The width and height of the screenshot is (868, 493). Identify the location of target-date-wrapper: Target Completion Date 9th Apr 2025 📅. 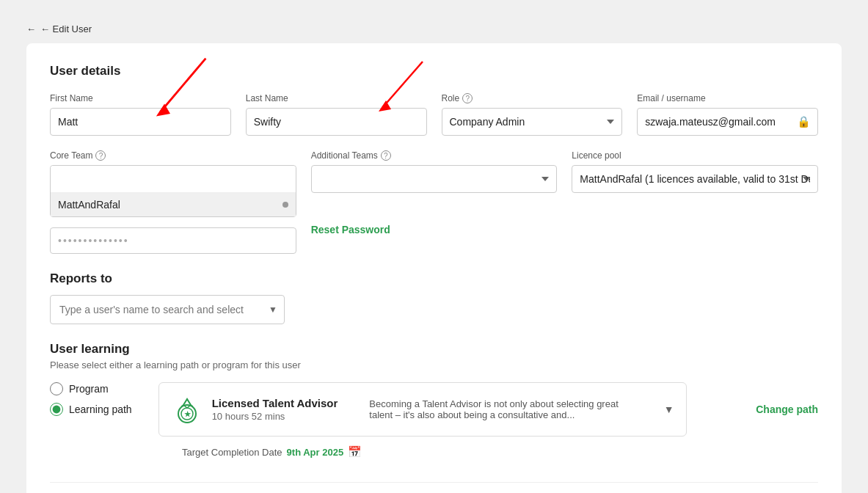
(500, 452).